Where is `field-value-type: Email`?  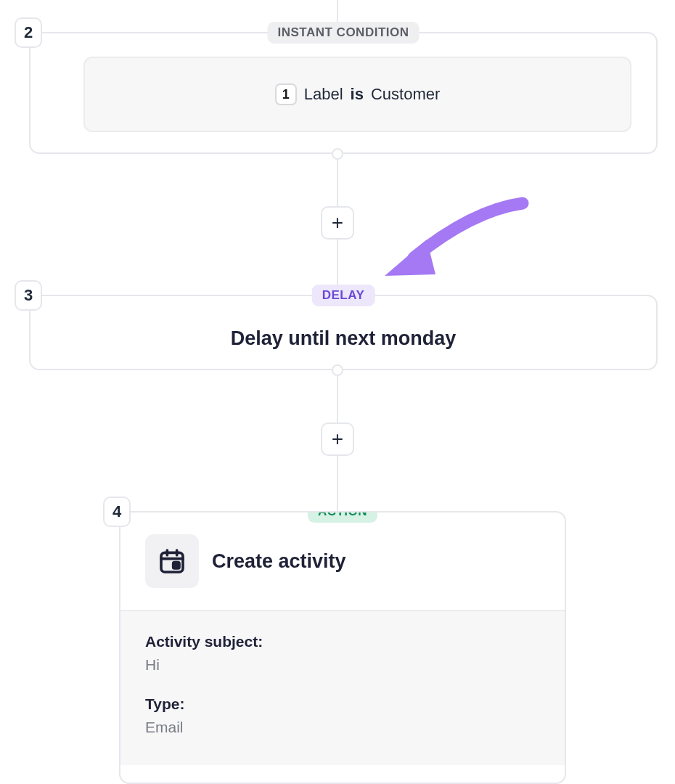
field-value-type: Email is located at coordinates (343, 727).